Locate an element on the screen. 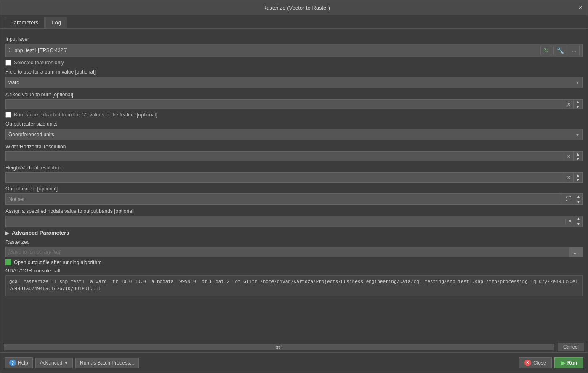 This screenshot has height=373, width=588. nodata-down-button: ▼ is located at coordinates (578, 225).